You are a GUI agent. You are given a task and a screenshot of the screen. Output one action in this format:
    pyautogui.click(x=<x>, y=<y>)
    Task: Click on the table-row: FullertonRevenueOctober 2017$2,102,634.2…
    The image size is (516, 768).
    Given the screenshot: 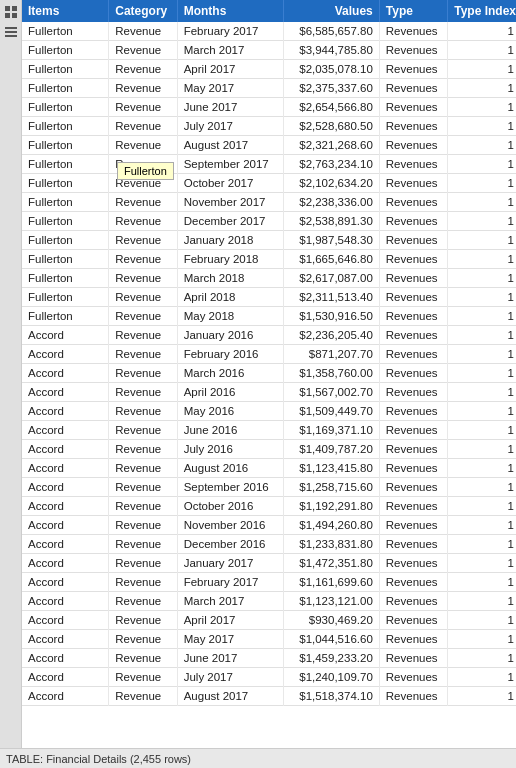 What is the action you would take?
    pyautogui.click(x=269, y=184)
    